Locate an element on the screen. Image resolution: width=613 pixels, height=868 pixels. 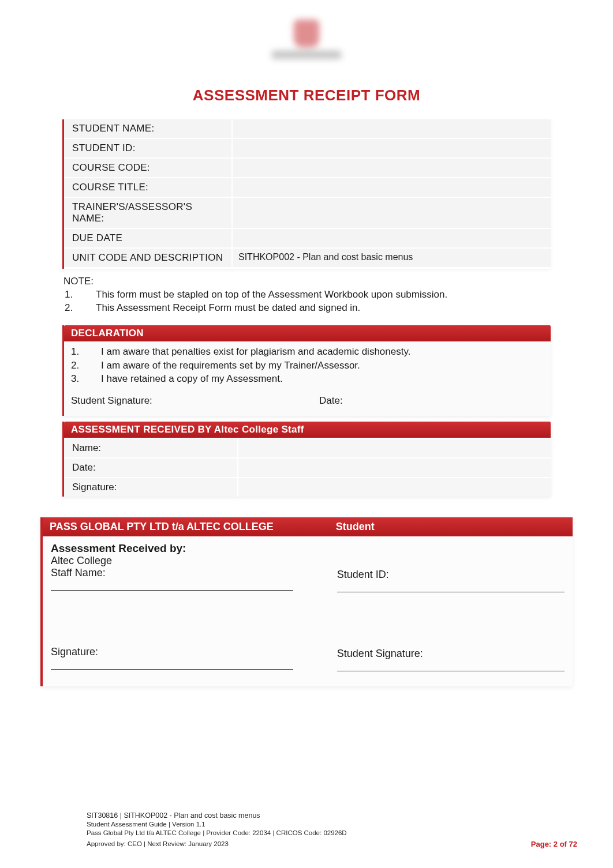
page-number: Page: 2 of 72 is located at coordinates (554, 844).